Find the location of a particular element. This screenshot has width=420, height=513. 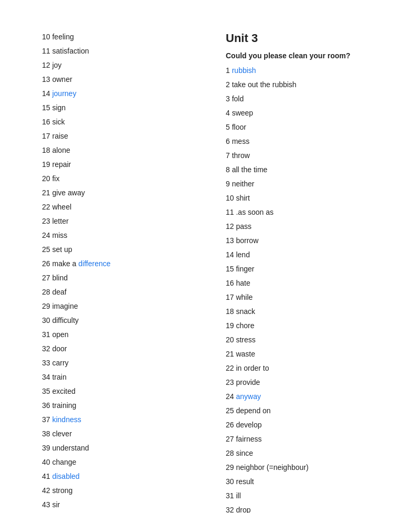

list-item: 35 excited is located at coordinates (118, 392).